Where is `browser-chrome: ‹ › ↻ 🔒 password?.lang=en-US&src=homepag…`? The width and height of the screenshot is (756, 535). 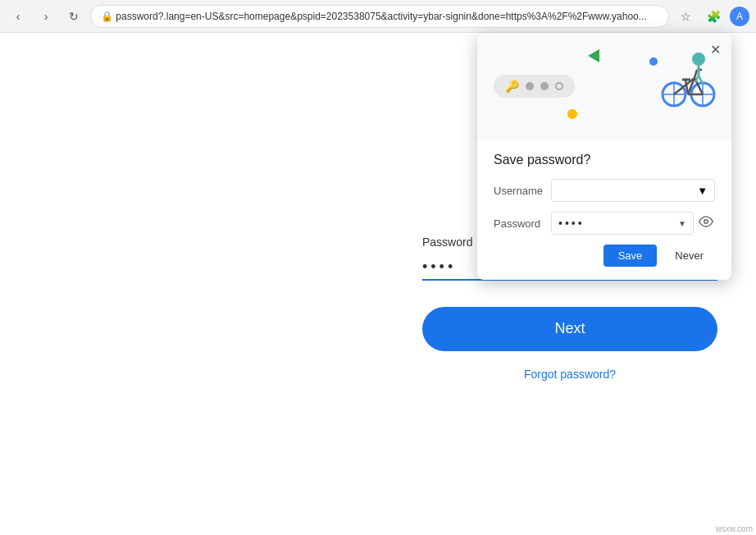 browser-chrome: ‹ › ↻ 🔒 password?.lang=en-US&src=homepag… is located at coordinates (378, 16).